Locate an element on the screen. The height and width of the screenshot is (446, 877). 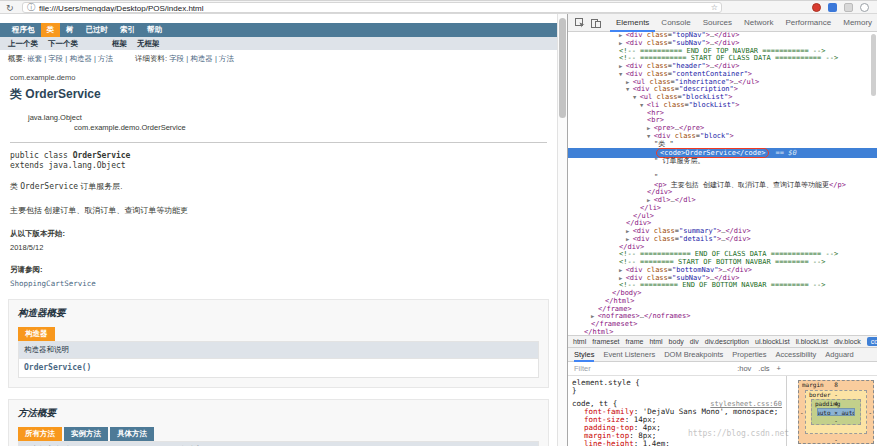
extension-icon-red is located at coordinates (816, 8).